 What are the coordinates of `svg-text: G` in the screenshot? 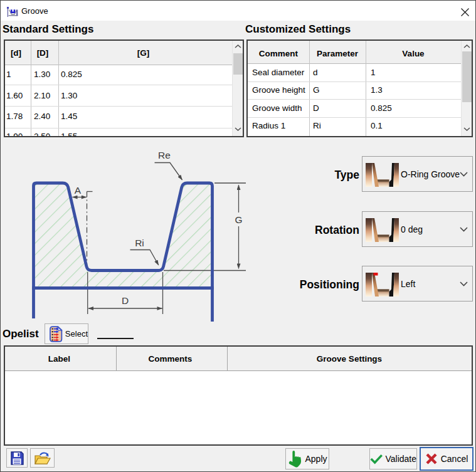 It's located at (238, 219).